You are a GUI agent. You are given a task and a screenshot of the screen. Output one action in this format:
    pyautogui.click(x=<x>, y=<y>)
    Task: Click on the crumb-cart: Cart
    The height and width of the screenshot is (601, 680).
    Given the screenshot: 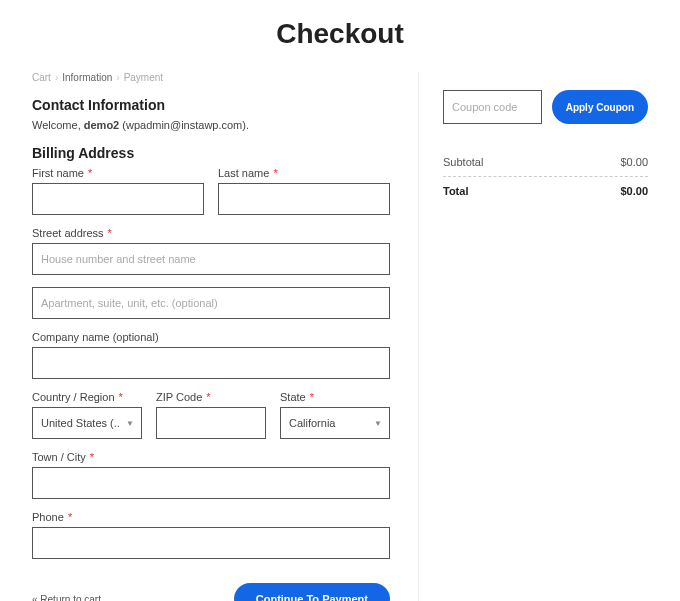 What is the action you would take?
    pyautogui.click(x=42, y=78)
    